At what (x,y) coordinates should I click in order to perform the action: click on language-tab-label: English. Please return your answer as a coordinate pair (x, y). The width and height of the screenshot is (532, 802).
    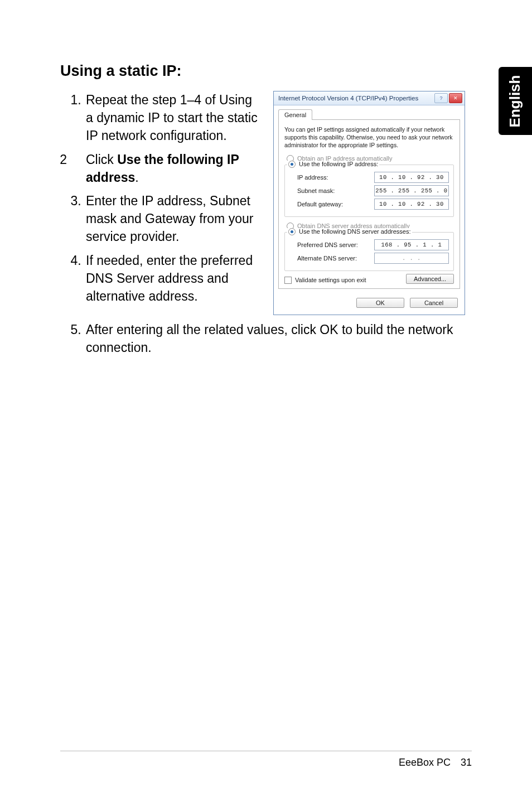
    Looking at the image, I should click on (515, 101).